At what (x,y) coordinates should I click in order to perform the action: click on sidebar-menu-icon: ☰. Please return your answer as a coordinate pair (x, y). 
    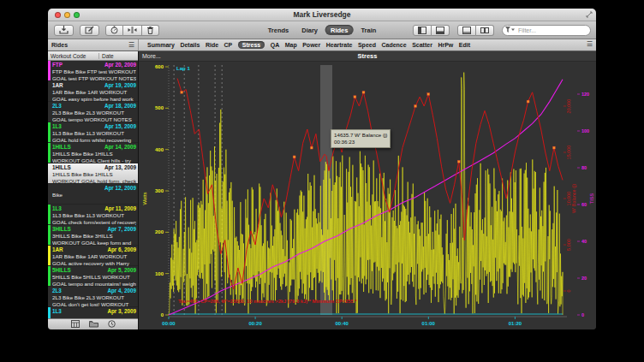
    Looking at the image, I should click on (132, 45).